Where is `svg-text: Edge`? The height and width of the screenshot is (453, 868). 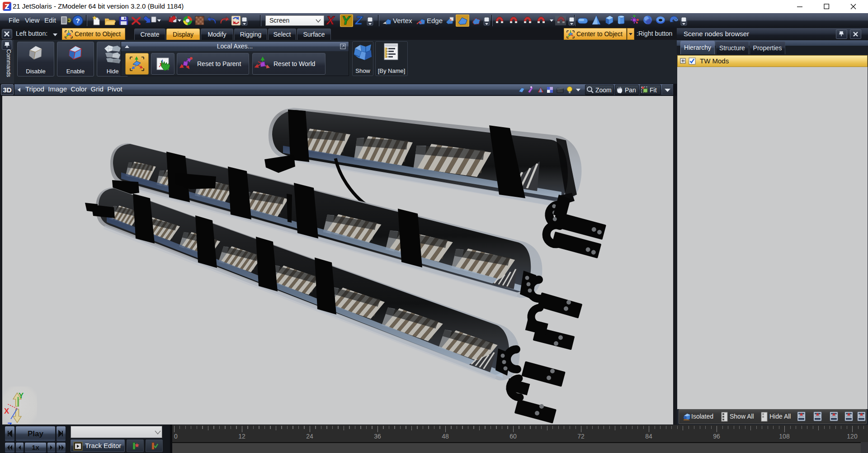 svg-text: Edge is located at coordinates (435, 21).